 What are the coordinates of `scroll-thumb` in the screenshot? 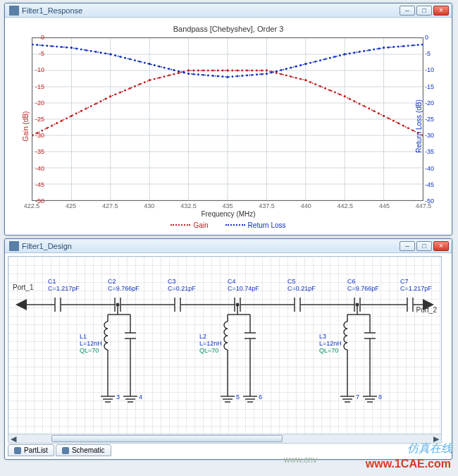 It's located at (167, 439).